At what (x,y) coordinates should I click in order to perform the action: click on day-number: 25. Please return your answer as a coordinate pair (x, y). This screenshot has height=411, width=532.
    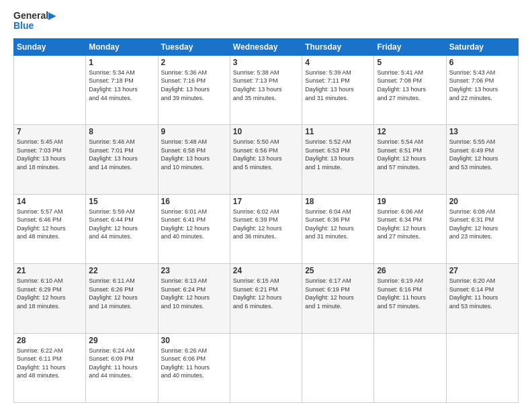
    Looking at the image, I should click on (338, 271).